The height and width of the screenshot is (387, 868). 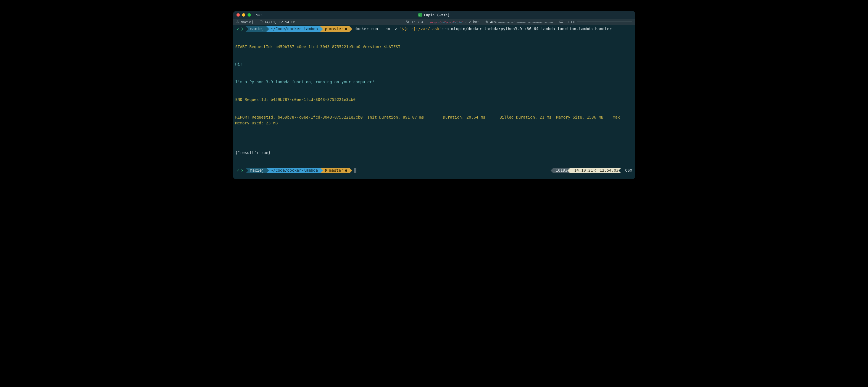 I want to click on status-user-label: maciej, so click(x=247, y=22).